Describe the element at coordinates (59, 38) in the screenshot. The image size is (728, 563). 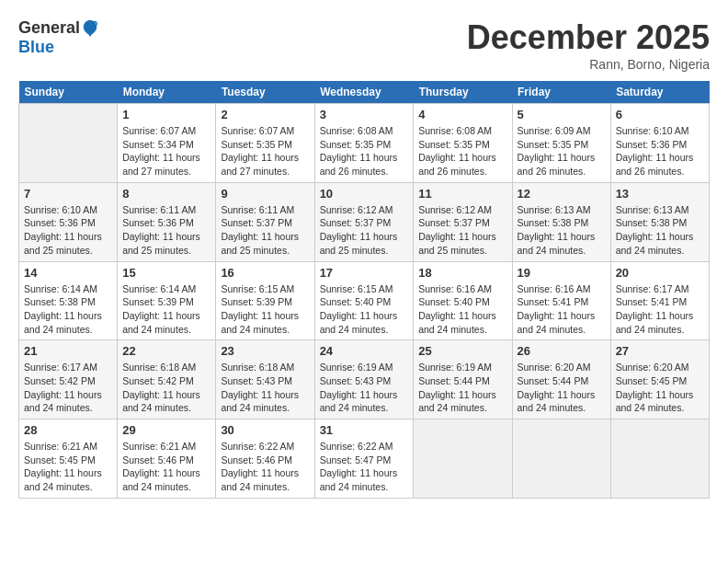
I see `logo: General Blue` at that location.